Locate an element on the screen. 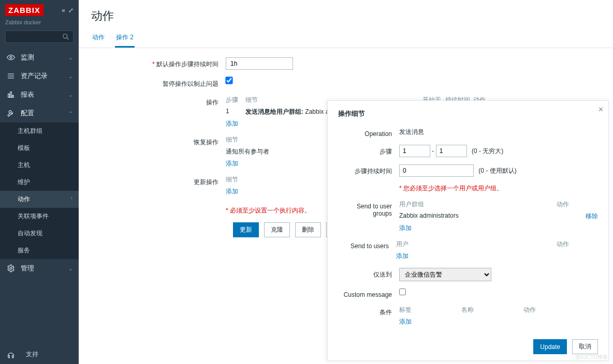 The width and height of the screenshot is (613, 364). m-row-operation: Operation 发送消息 is located at coordinates (468, 132).